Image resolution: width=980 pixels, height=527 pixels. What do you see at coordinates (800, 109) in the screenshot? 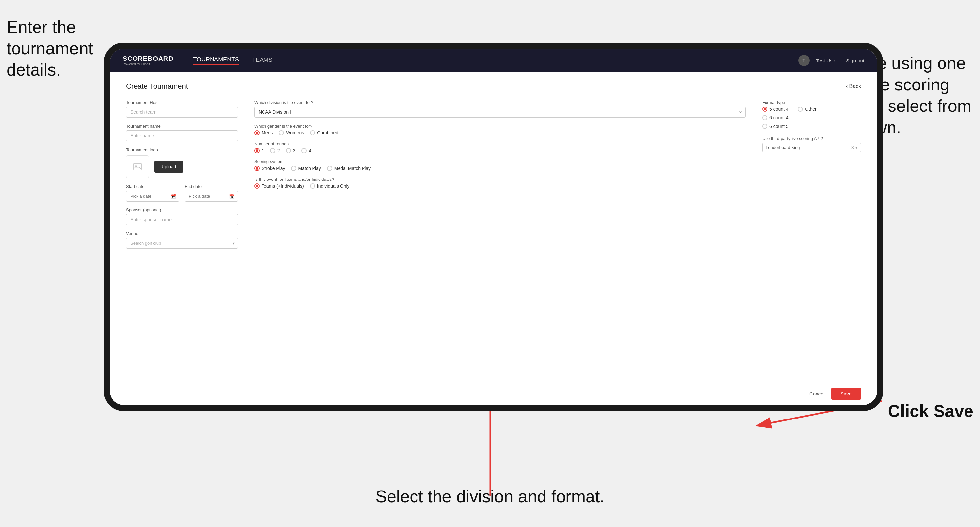
I see `format-other-radio` at bounding box center [800, 109].